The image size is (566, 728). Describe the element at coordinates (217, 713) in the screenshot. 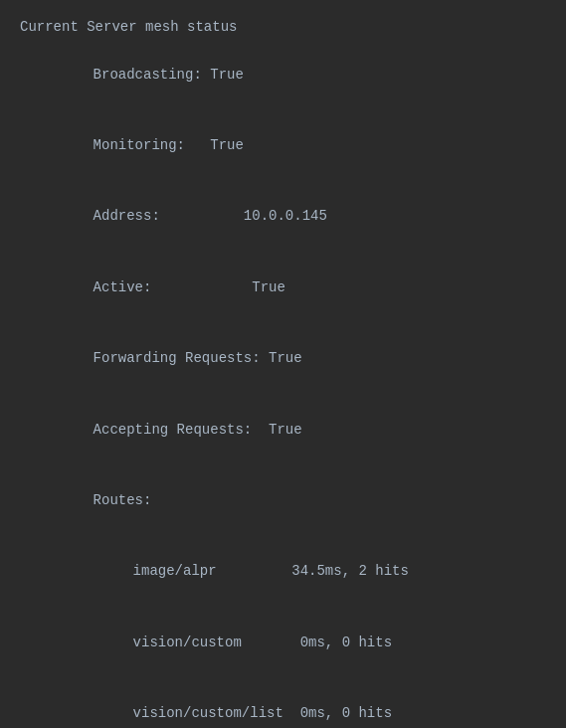

I see `route-path-3: vision/custom/list` at that location.